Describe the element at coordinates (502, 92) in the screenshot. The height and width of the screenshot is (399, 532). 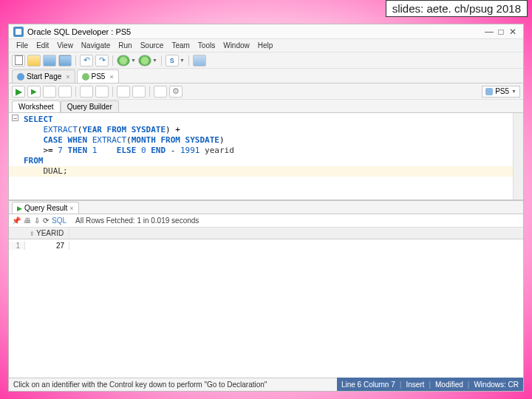
I see `connection-name: PS5` at that location.